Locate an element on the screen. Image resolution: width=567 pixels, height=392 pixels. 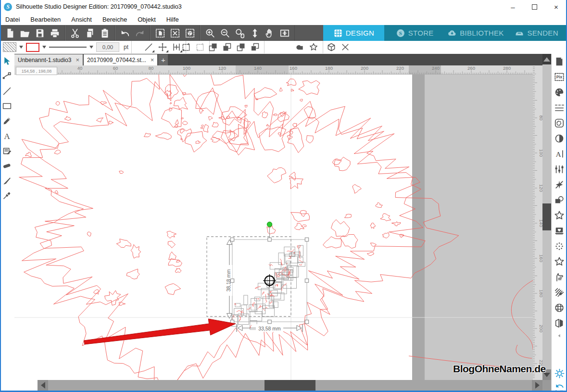
vertical-scrollbar is located at coordinates (547, 217).